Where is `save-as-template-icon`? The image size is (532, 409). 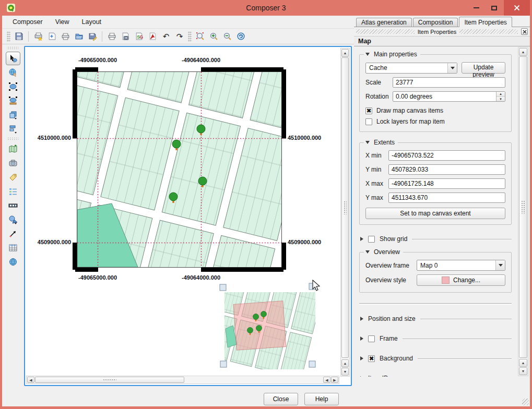 save-as-template-icon is located at coordinates (92, 37).